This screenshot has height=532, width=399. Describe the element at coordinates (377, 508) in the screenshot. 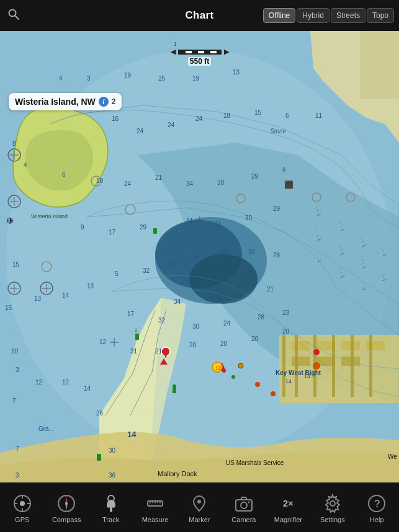

I see `toolbar-help: ? Help` at that location.